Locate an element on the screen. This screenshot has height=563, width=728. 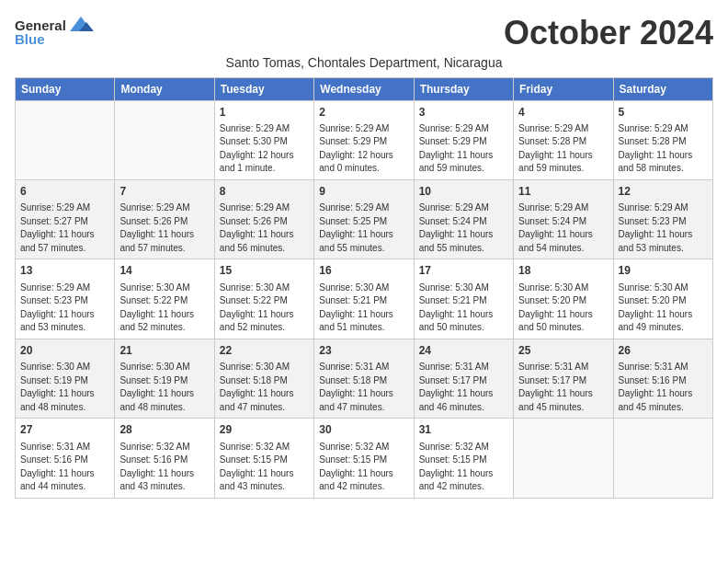
day-info: Sunrise: 5:30 AMSunset: 5:19 PMDaylight:… is located at coordinates (64, 387).